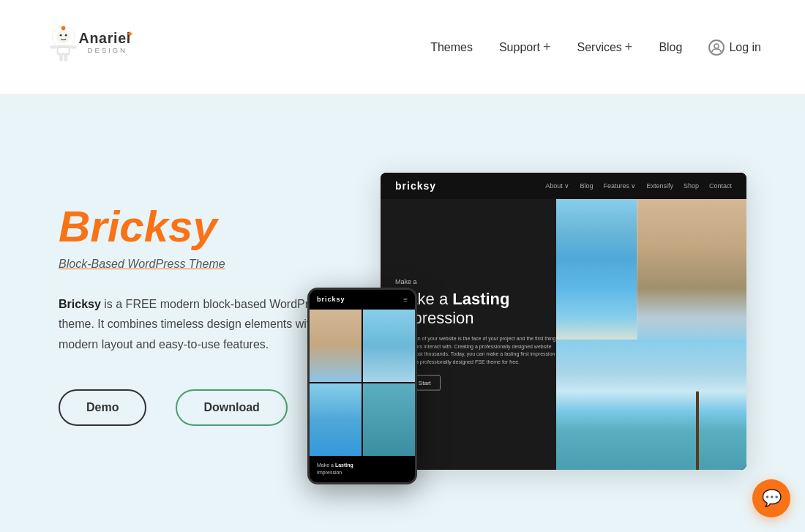 This screenshot has height=532, width=805. Describe the element at coordinates (331, 299) in the screenshot. I see `mobile-mock-logo: bricksy` at that location.